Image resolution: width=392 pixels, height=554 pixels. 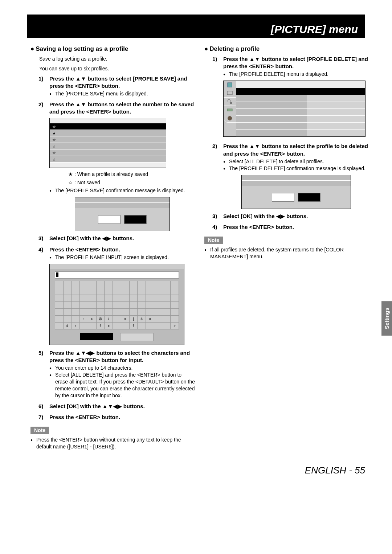 I want to click on right-step2: Press the ▲▼ buttons to select the profi…, so click(x=296, y=150).